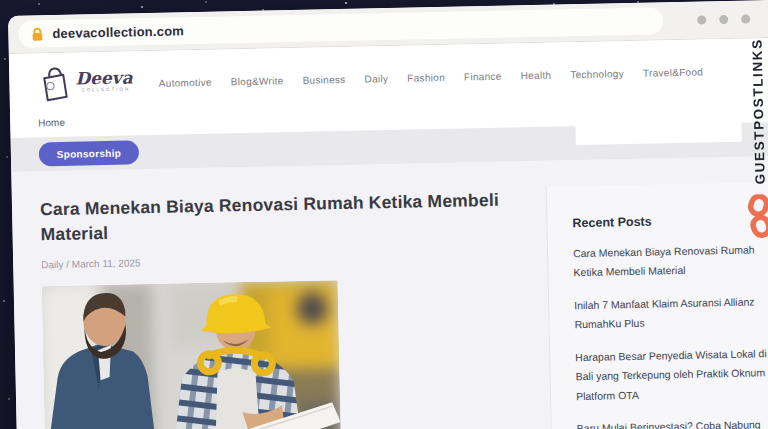  Describe the element at coordinates (89, 153) in the screenshot. I see `sponsorship-button: Sponsorship` at that location.